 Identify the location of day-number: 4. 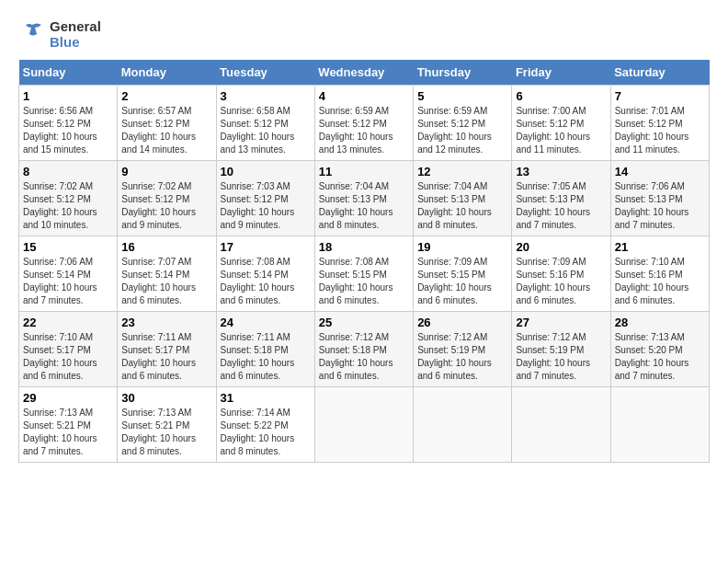
(364, 96).